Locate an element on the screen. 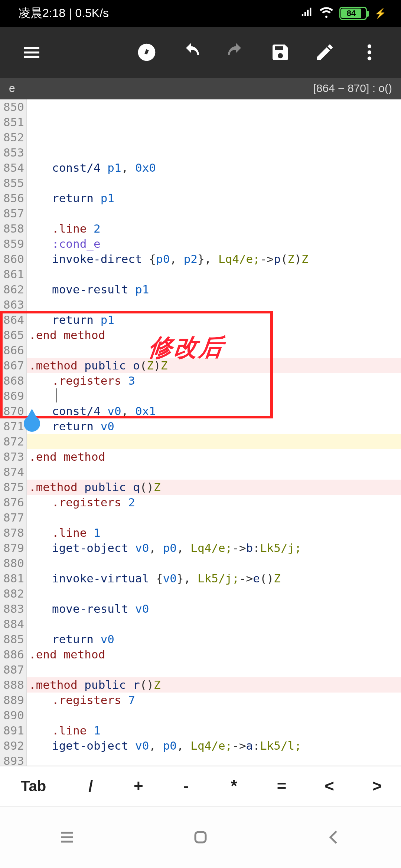 This screenshot has height=868, width=401. symbol-key-row: Tab / + - * = < > is located at coordinates (200, 786).